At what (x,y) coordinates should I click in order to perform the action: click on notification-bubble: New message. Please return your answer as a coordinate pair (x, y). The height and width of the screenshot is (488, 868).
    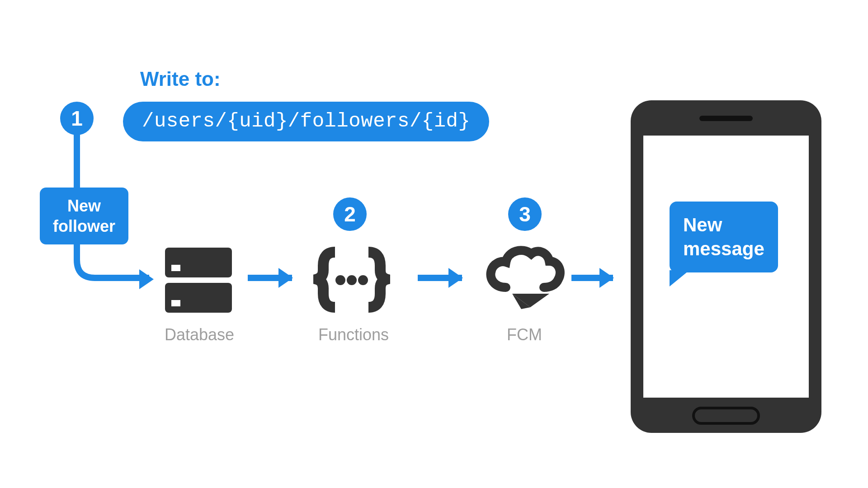
    Looking at the image, I should click on (724, 237).